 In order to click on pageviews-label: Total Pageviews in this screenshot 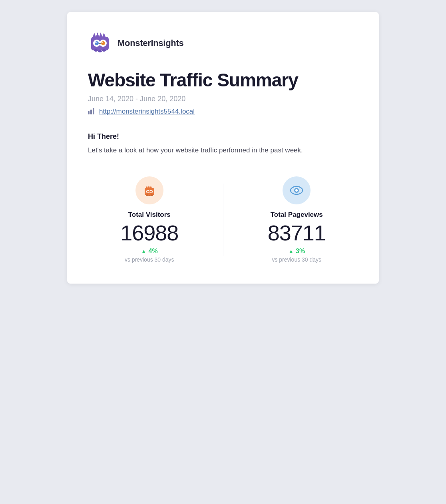, I will do `click(297, 215)`.